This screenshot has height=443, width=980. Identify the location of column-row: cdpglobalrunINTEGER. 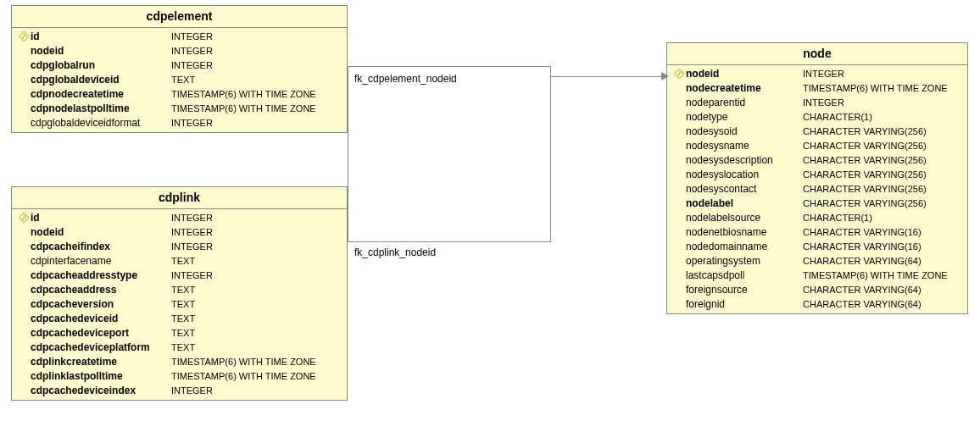
(180, 66).